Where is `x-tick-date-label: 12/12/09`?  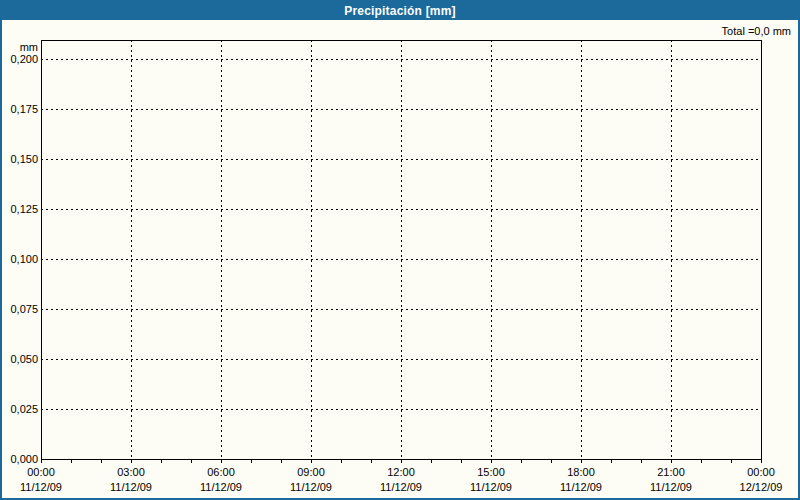 x-tick-date-label: 12/12/09 is located at coordinates (762, 487).